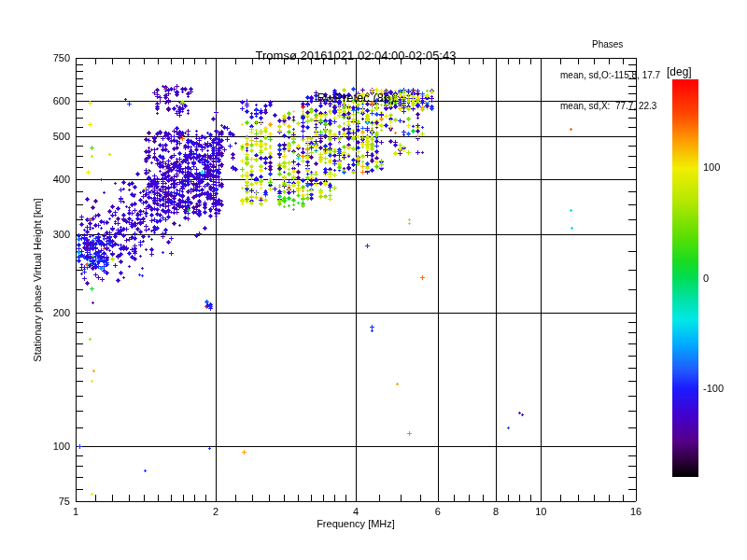 The width and height of the screenshot is (747, 560). What do you see at coordinates (712, 167) in the screenshot?
I see `colorbar-tick-label: 100` at bounding box center [712, 167].